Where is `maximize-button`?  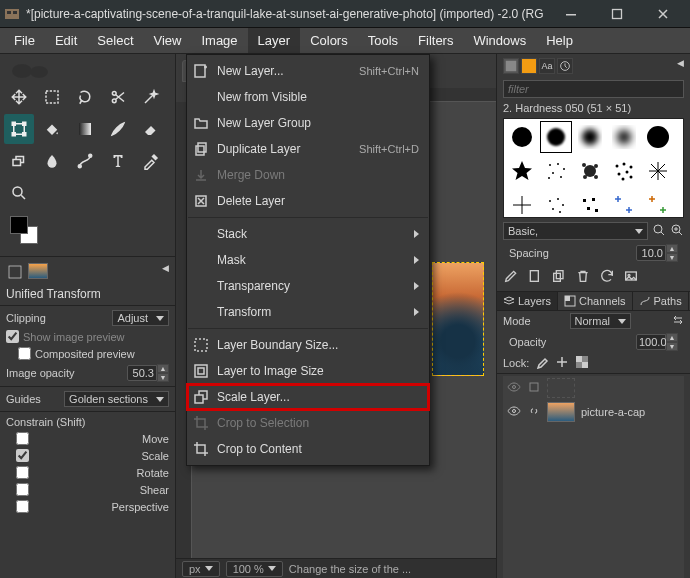 maximize-button is located at coordinates (617, 14).